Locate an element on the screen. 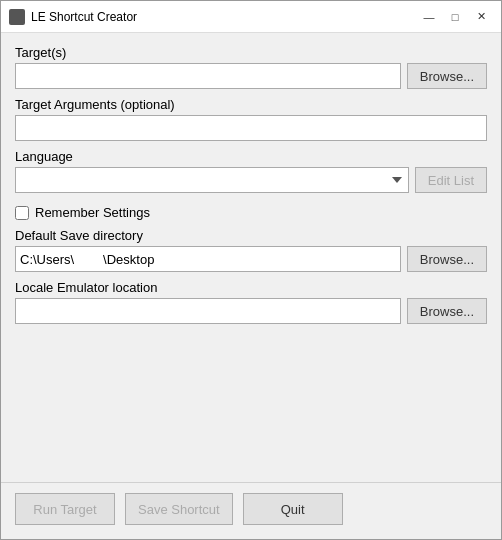 Image resolution: width=502 pixels, height=540 pixels. target-args-input is located at coordinates (251, 128).